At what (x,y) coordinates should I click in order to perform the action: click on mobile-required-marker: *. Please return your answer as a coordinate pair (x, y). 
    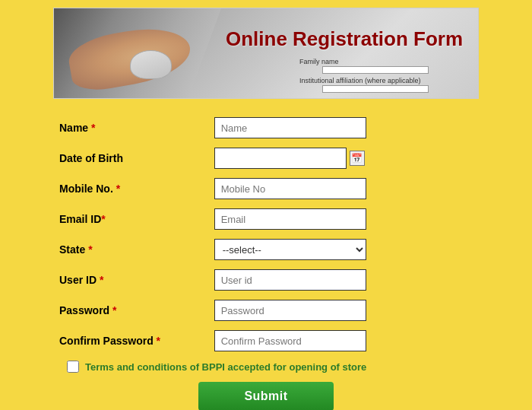
    Looking at the image, I should click on (119, 189).